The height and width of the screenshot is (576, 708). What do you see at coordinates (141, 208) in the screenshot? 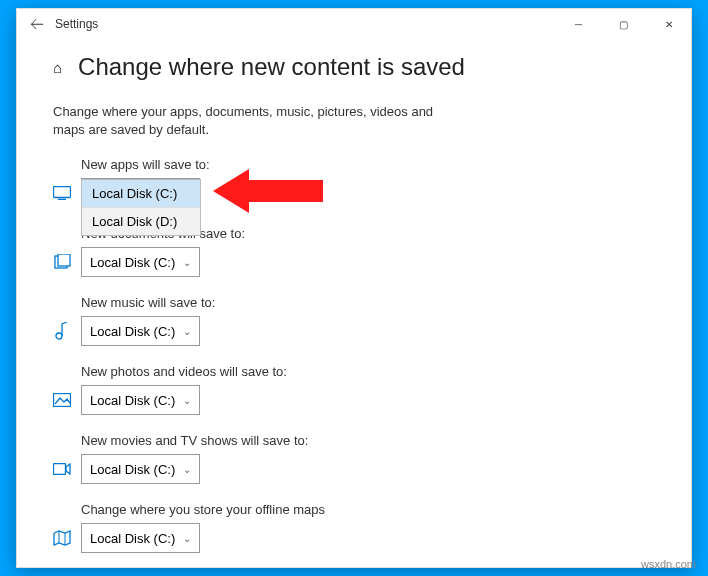
I see `dropdown-list: Local Disk (C:) Local Disk (D:)` at bounding box center [141, 208].